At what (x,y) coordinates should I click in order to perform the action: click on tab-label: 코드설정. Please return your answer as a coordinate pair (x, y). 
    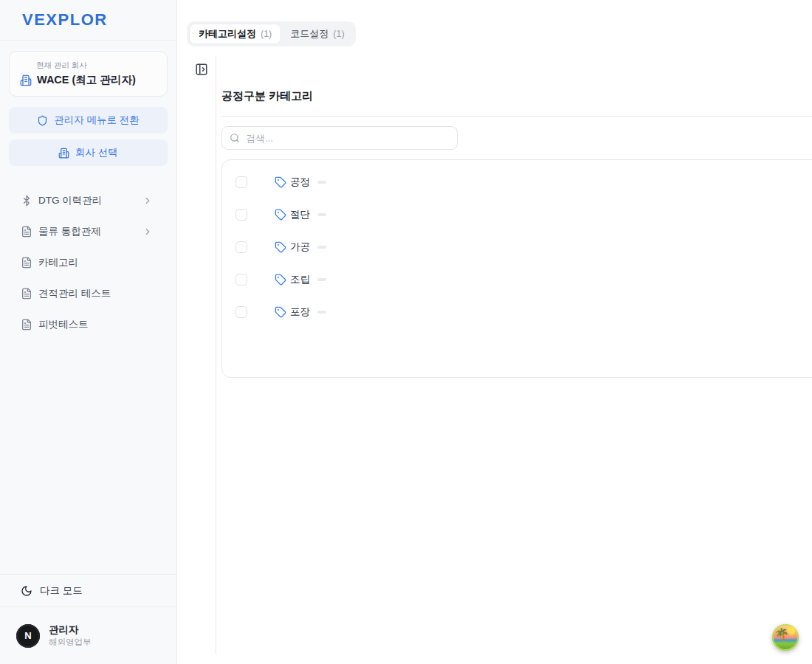
    Looking at the image, I should click on (309, 34).